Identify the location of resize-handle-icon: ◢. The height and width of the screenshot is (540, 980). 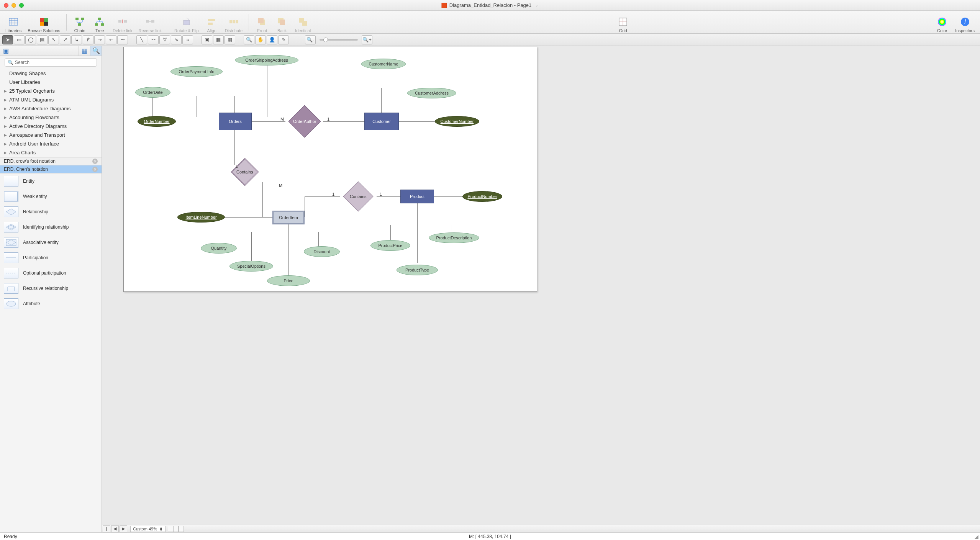
(976, 537).